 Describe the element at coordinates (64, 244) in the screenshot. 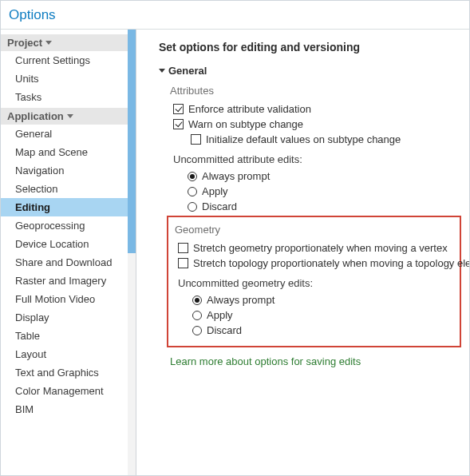

I see `sidebar-item-device-location: Device Location` at that location.